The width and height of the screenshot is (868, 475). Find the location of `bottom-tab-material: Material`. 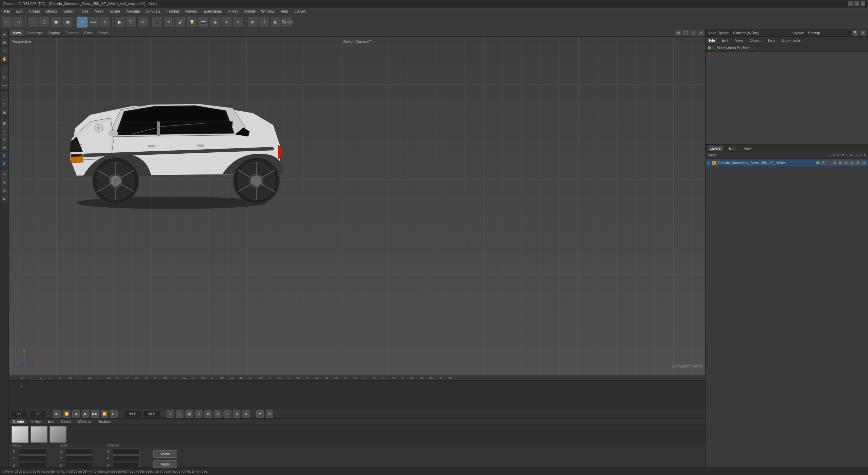

bottom-tab-material: Material is located at coordinates (85, 421).